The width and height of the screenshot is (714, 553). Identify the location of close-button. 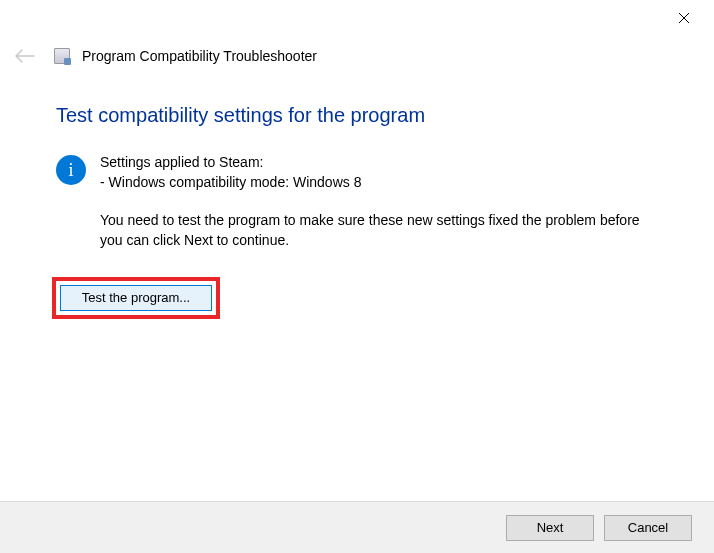
(684, 18).